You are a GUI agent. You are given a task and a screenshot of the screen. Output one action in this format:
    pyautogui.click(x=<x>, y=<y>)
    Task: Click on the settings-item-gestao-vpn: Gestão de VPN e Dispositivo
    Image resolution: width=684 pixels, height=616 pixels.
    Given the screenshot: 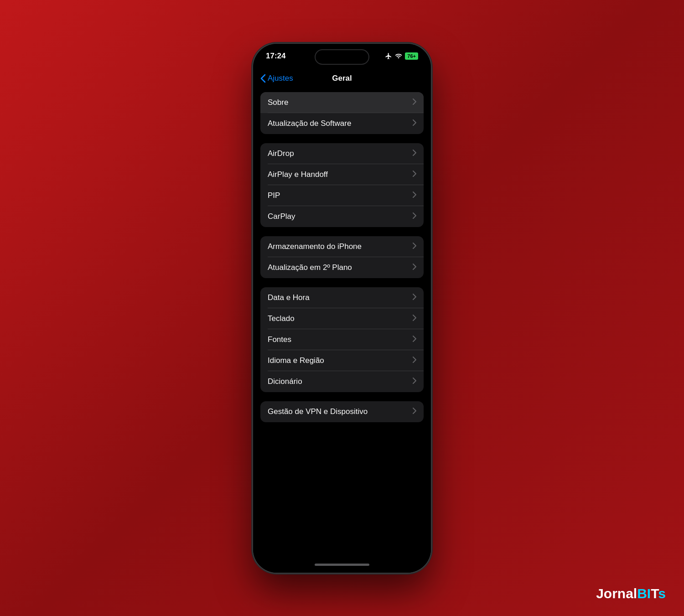 What is the action you would take?
    pyautogui.click(x=342, y=412)
    